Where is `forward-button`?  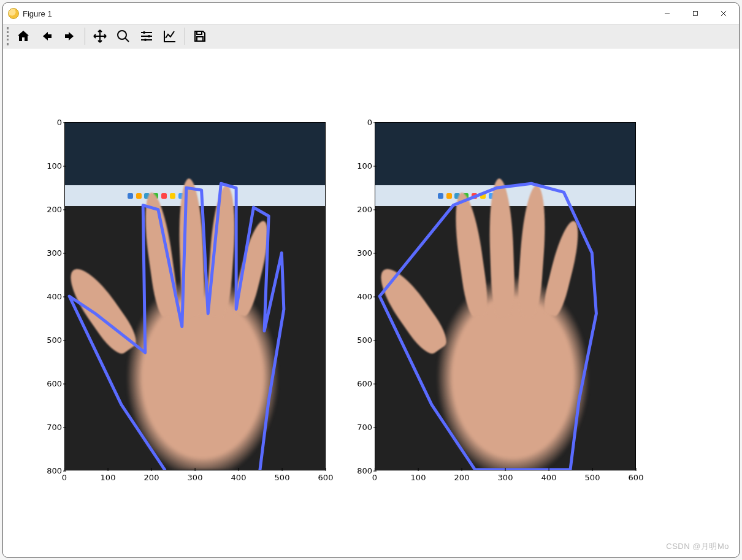 forward-button is located at coordinates (70, 36).